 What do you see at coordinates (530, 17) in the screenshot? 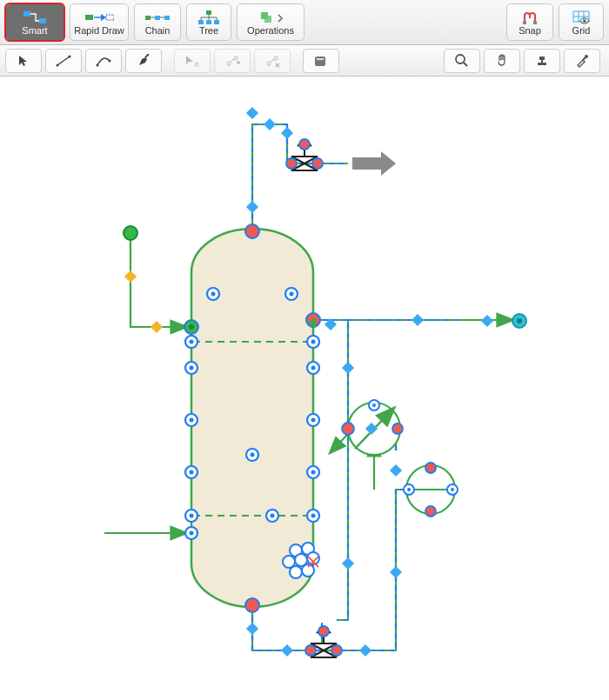
I see `snap-icon` at bounding box center [530, 17].